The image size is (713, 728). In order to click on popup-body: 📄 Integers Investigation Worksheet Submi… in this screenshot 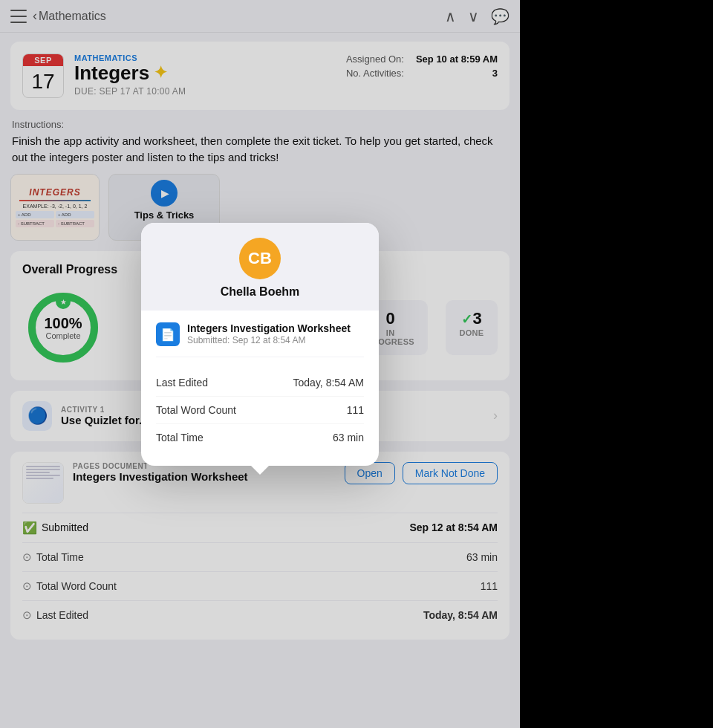, I will do `click(260, 388)`.